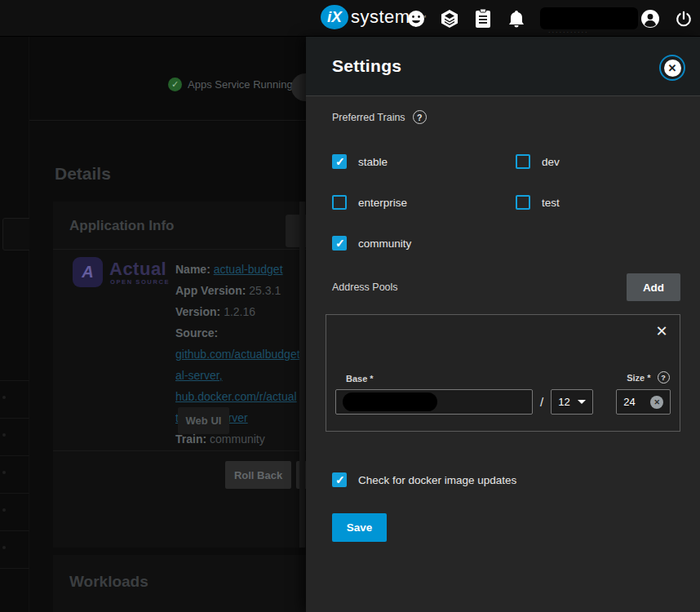 The height and width of the screenshot is (612, 700). What do you see at coordinates (572, 401) in the screenshot?
I see `prefix-select: 12` at bounding box center [572, 401].